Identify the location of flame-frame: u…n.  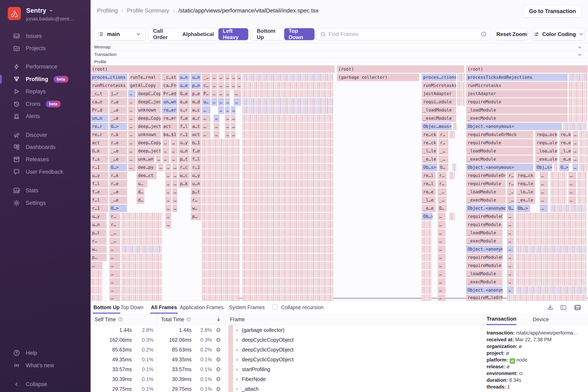
(196, 184).